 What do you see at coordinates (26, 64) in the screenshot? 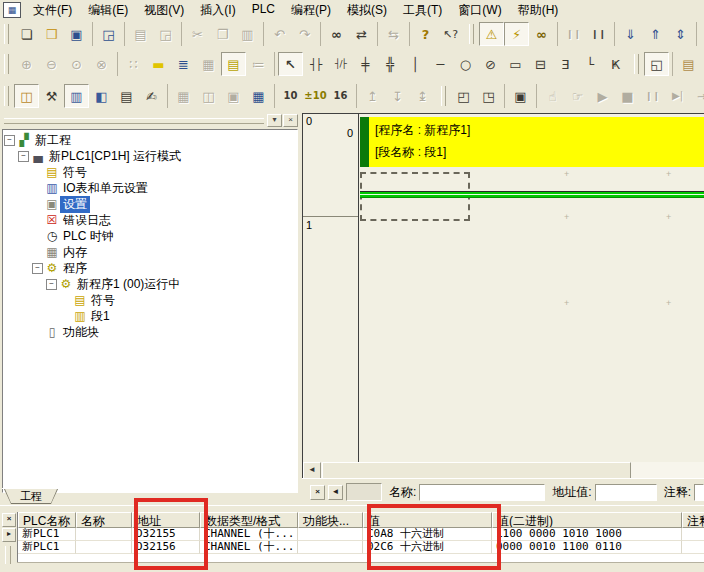
I see `zoom-in-button` at bounding box center [26, 64].